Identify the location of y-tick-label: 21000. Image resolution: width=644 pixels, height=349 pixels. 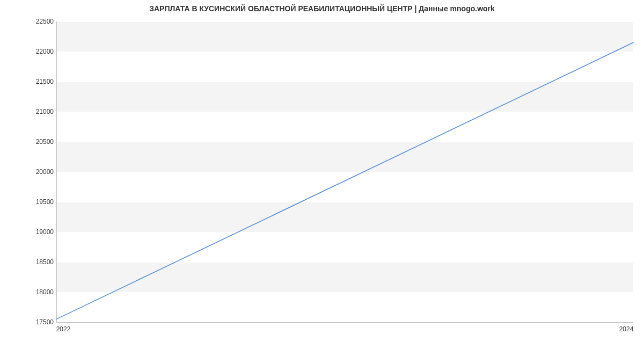
(38, 112).